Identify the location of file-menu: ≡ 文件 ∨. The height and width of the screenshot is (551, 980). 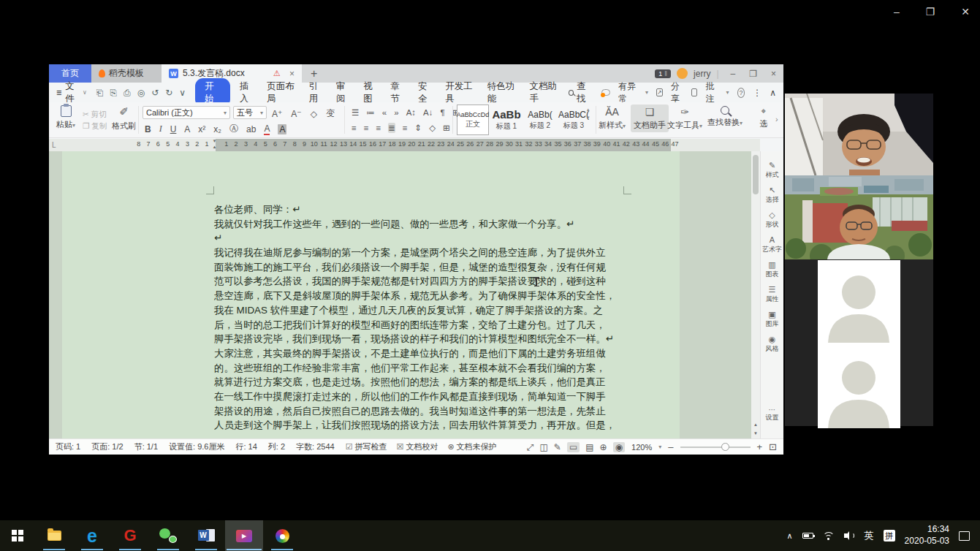
(72, 93).